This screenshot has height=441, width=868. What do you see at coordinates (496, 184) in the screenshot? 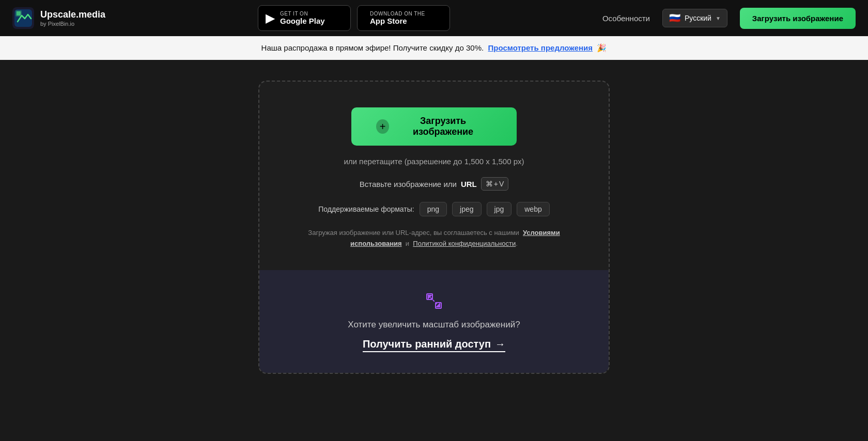
I see `kbd-plus: +` at bounding box center [496, 184].